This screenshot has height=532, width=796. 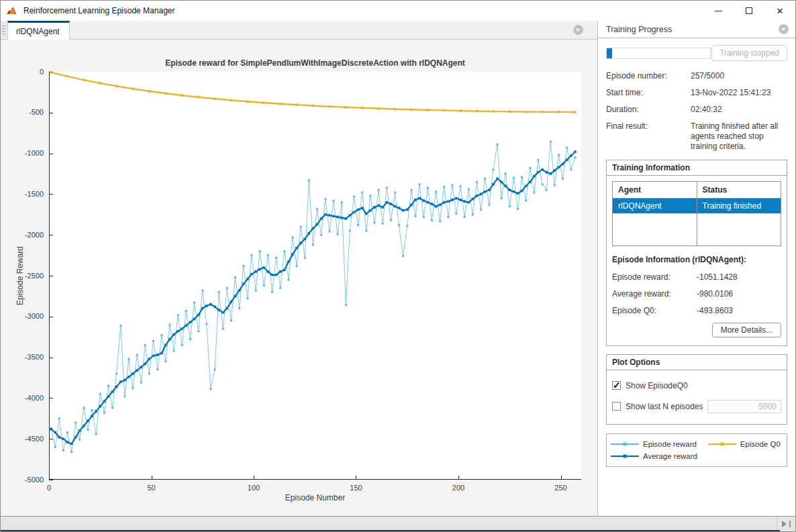 What do you see at coordinates (739, 311) in the screenshot?
I see `field-value: -493.8603` at bounding box center [739, 311].